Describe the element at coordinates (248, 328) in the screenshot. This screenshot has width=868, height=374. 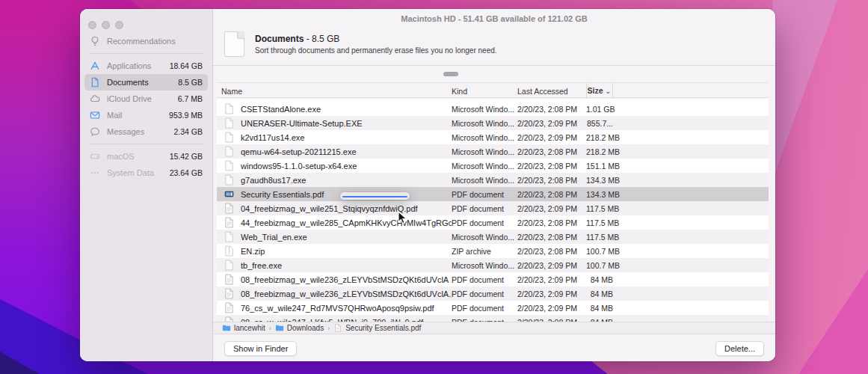
I see `breadcrumb-item: lancewhit ›` at that location.